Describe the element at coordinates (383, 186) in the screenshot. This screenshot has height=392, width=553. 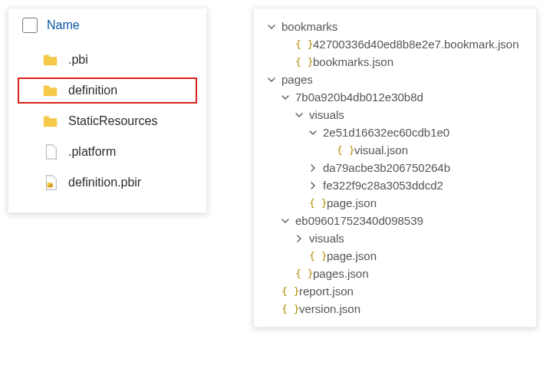
I see `tree-label: fe322f9c28a3053ddcd2` at that location.